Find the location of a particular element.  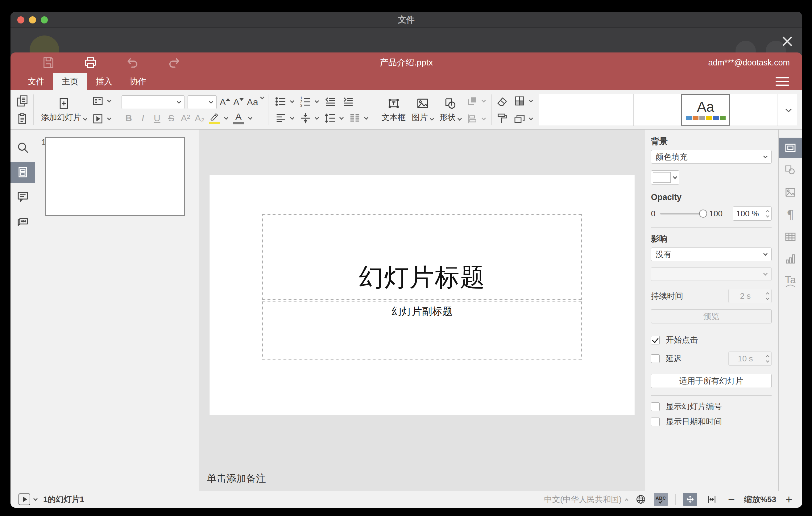

zoom-level: 缩放%53 is located at coordinates (760, 499).